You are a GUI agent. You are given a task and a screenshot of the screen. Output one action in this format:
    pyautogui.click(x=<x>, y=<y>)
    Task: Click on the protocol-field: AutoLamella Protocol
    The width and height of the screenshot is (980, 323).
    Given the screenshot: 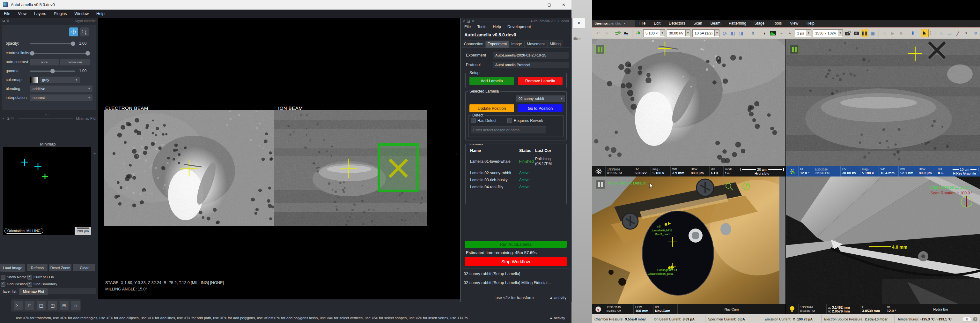 What is the action you would take?
    pyautogui.click(x=531, y=65)
    